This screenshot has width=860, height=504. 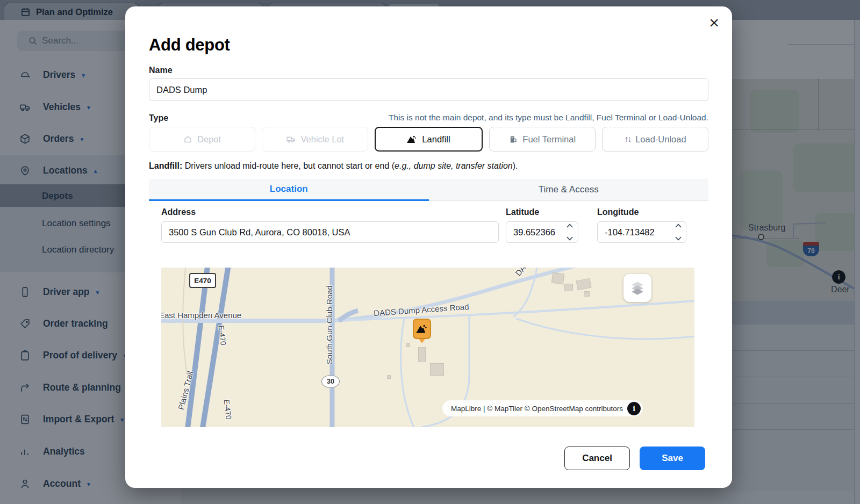 I want to click on info-icon: i, so click(x=634, y=408).